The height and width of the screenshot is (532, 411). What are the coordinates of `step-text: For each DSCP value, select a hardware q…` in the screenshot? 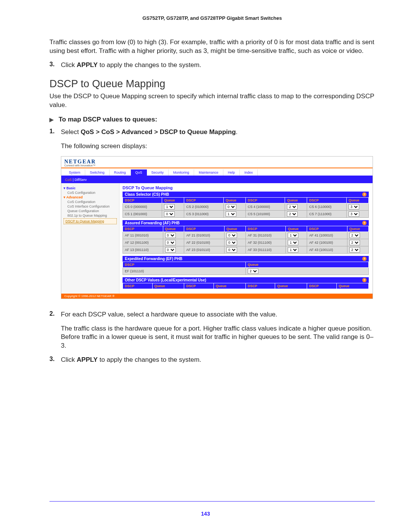 It's located at (218, 315).